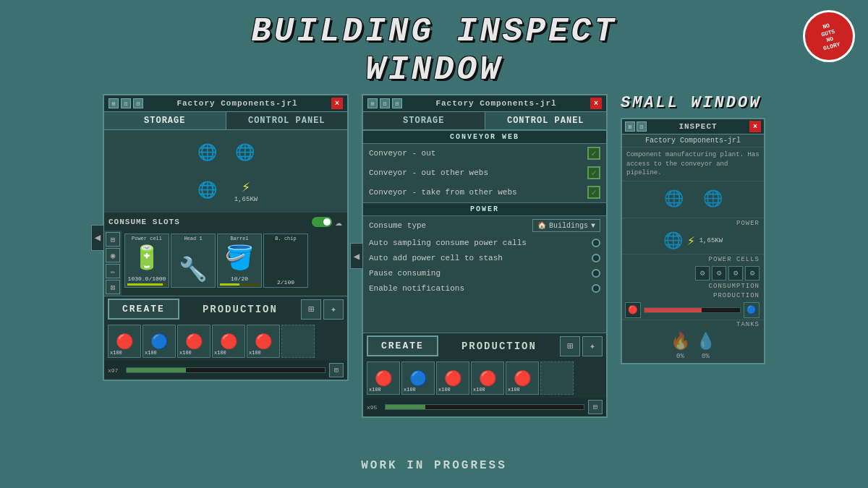 The height and width of the screenshot is (488, 868). What do you see at coordinates (229, 341) in the screenshot?
I see `craft-slot-3: 🔴 x100` at bounding box center [229, 341].